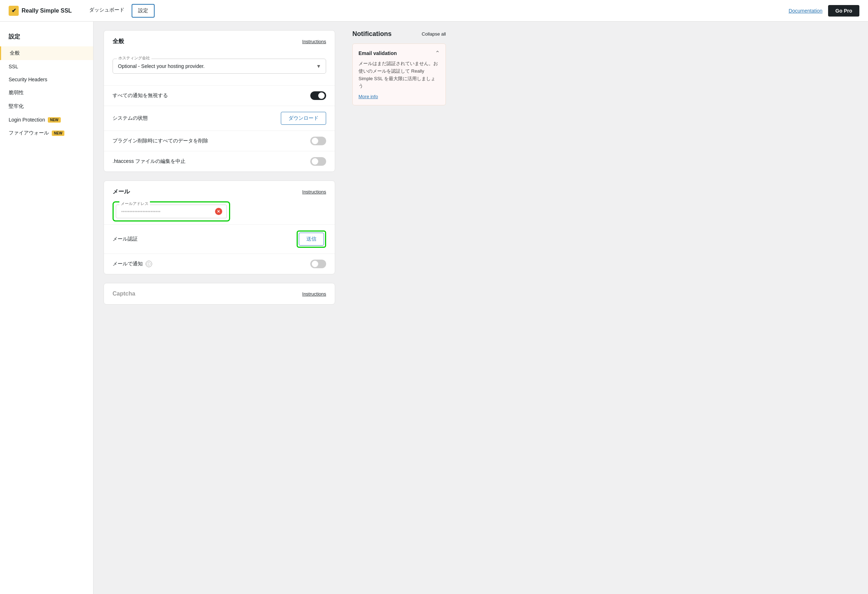 The height and width of the screenshot is (594, 868). Describe the element at coordinates (399, 308) in the screenshot. I see `notifications-panel: Notifications Collapse all Email validat…` at that location.